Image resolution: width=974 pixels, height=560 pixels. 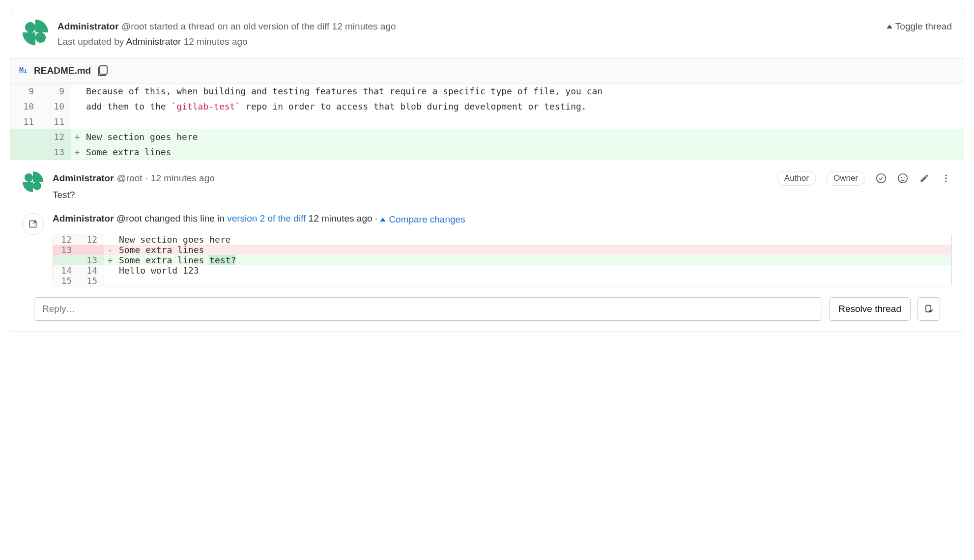 What do you see at coordinates (341, 218) in the screenshot?
I see `sys-time: 12 minutes ago` at bounding box center [341, 218].